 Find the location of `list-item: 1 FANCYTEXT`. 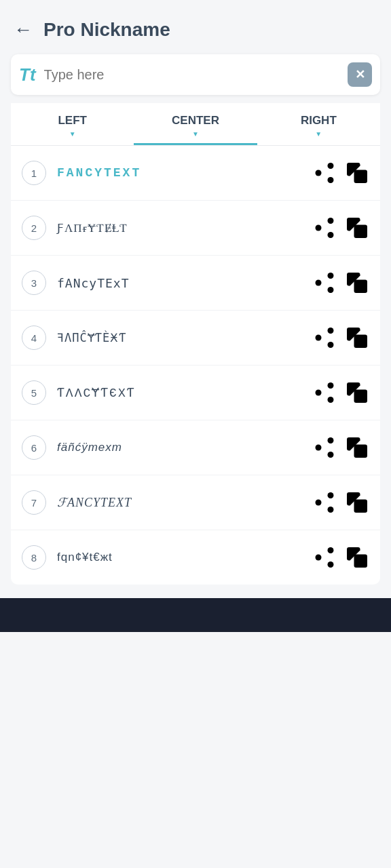

list-item: 1 FANCYTEXT is located at coordinates (196, 174).